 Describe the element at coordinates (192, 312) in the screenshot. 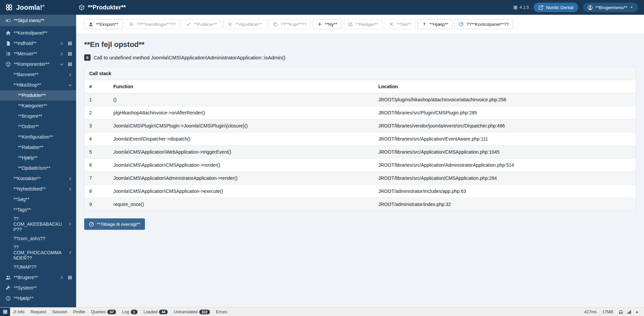

I see `debug-item-untranslated: Untranslated322` at that location.